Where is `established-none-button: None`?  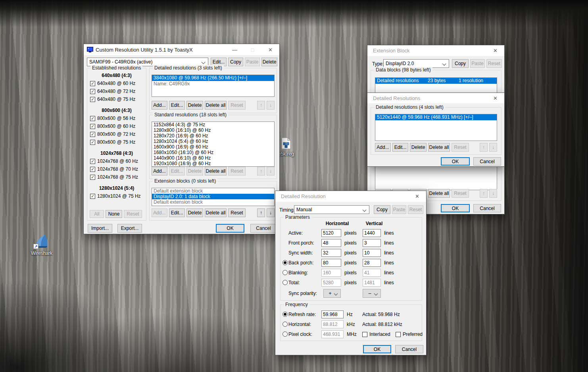
established-none-button: None is located at coordinates (114, 214).